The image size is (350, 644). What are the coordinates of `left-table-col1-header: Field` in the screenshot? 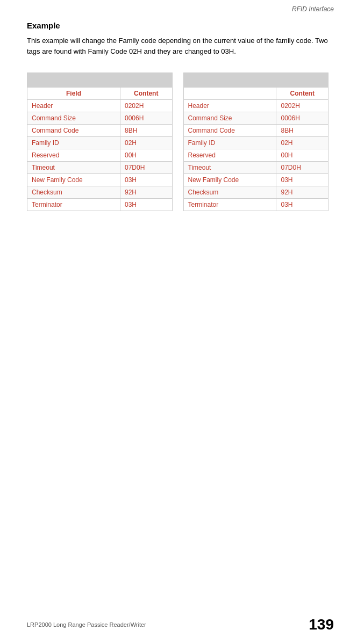 It's located at (74, 93).